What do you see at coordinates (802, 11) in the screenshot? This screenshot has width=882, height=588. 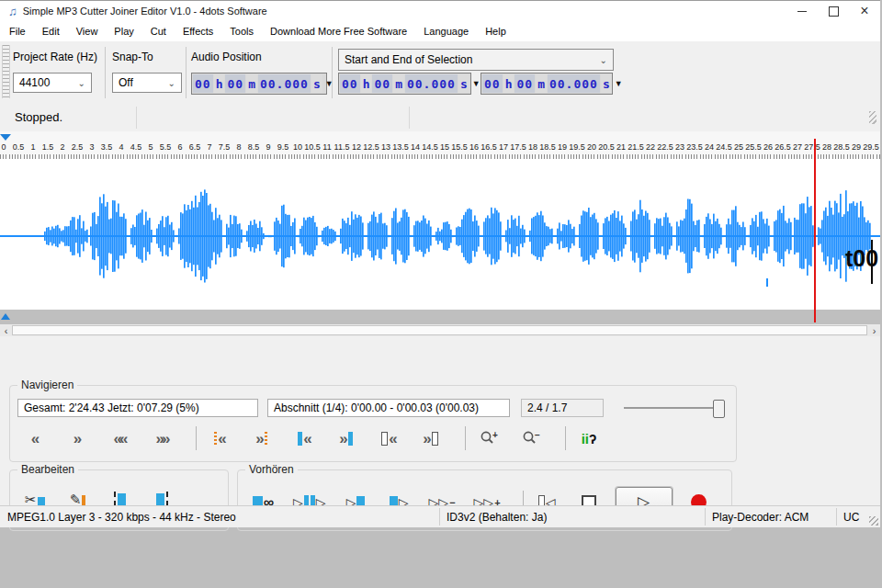 I see `minimize-button` at bounding box center [802, 11].